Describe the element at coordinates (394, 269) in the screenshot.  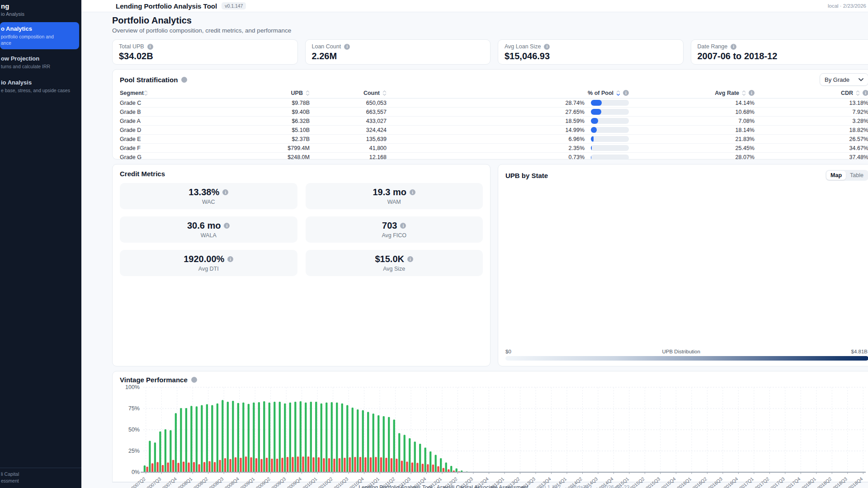
I see `metric-label: Avg Size` at that location.